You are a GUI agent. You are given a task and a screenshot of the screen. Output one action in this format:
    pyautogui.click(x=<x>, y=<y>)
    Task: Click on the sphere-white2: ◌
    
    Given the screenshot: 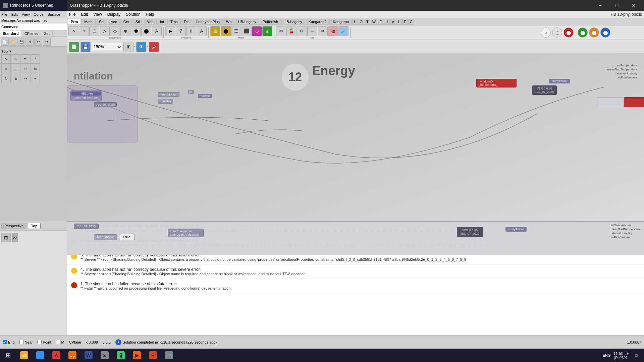 What is the action you would take?
    pyautogui.click(x=557, y=33)
    